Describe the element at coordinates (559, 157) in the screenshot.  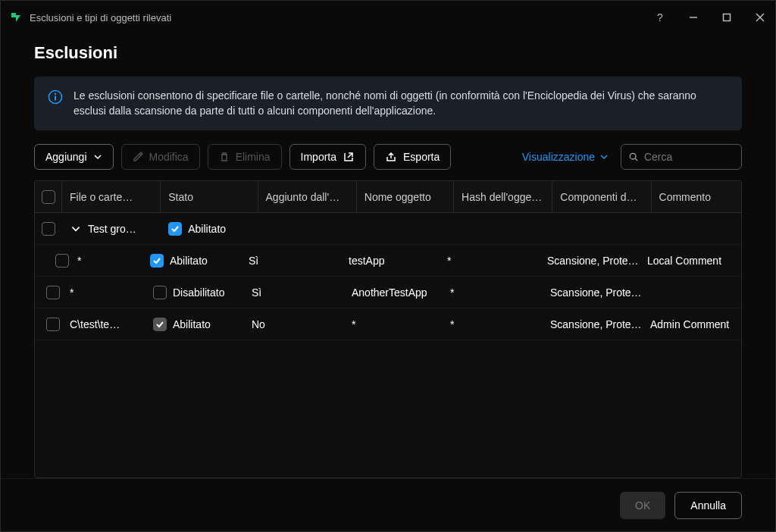
I see `view-label: Visualizzazione` at that location.